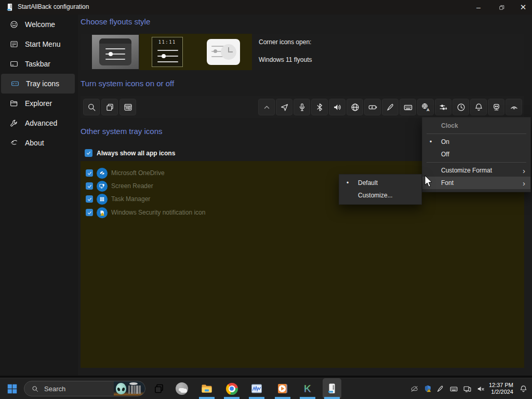 This screenshot has height=399, width=532. Describe the element at coordinates (257, 389) in the screenshot. I see `performance-monitor-button` at that location.